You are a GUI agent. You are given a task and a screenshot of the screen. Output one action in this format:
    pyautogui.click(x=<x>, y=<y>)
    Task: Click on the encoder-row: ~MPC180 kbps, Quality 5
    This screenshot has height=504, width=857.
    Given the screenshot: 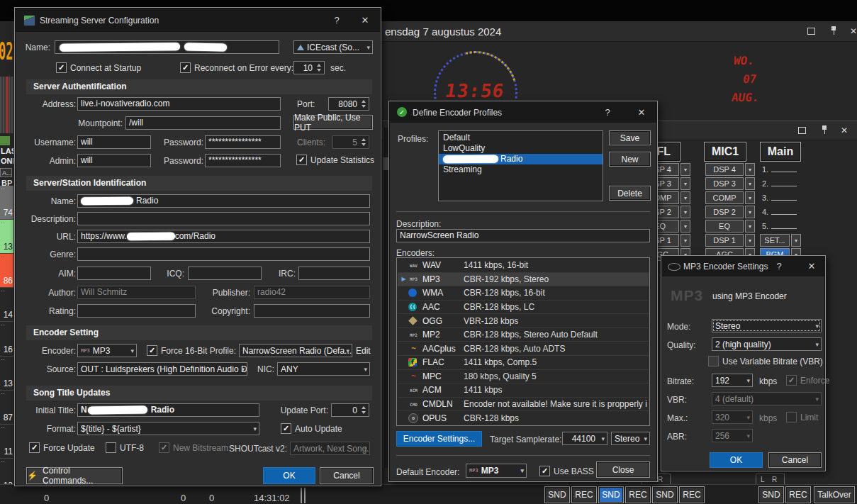 What is the action you would take?
    pyautogui.click(x=523, y=377)
    